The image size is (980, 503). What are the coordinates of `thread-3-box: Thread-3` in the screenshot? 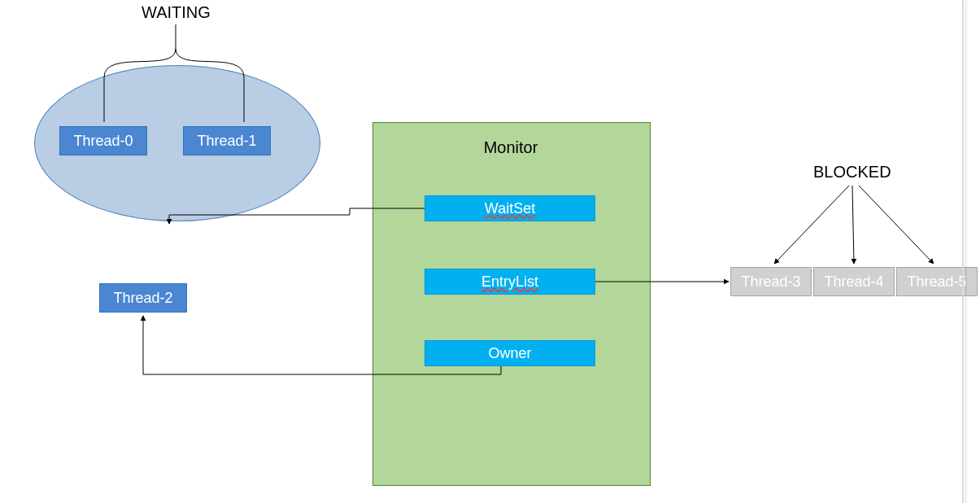 It's located at (771, 282).